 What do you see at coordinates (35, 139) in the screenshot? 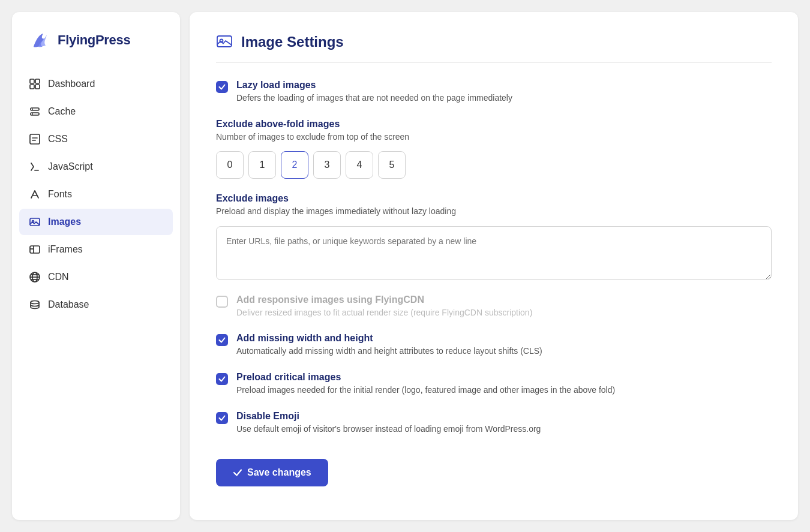
I see `css-icon` at bounding box center [35, 139].